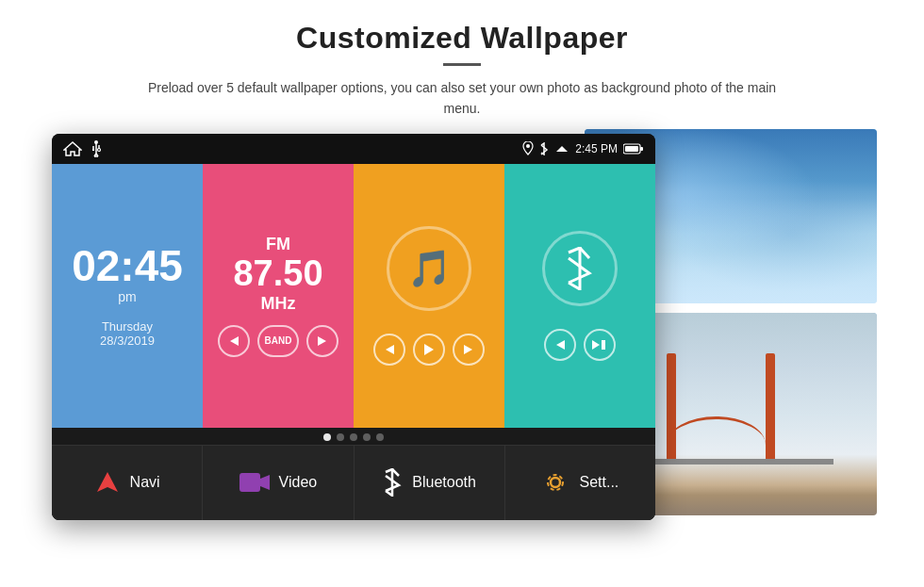  What do you see at coordinates (544, 149) in the screenshot?
I see `bluetooth-status-icon` at bounding box center [544, 149].